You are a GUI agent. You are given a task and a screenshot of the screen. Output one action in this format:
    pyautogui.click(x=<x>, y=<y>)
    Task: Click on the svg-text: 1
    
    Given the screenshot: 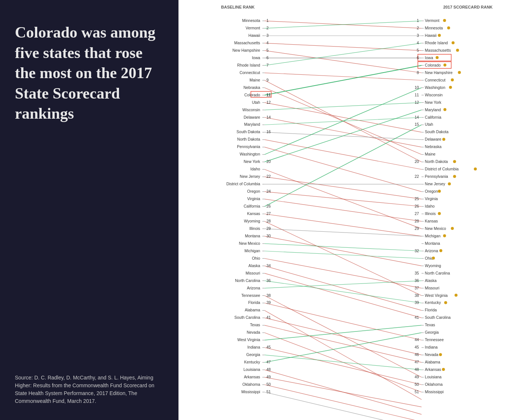 What is the action you would take?
    pyautogui.click(x=418, y=21)
    